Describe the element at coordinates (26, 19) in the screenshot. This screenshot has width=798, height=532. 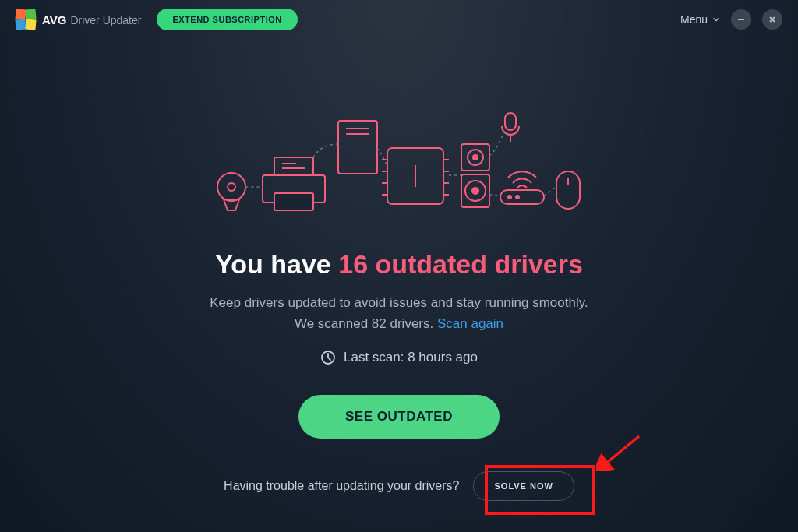
I see `avg-logo-icon` at that location.